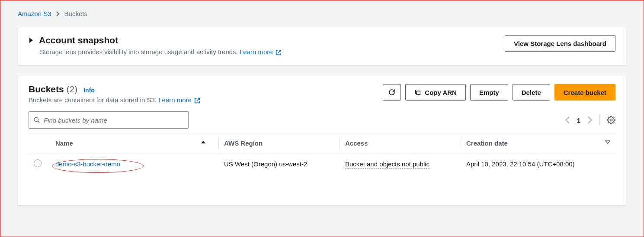  Describe the element at coordinates (89, 90) in the screenshot. I see `buckets-info-link: Info` at that location.